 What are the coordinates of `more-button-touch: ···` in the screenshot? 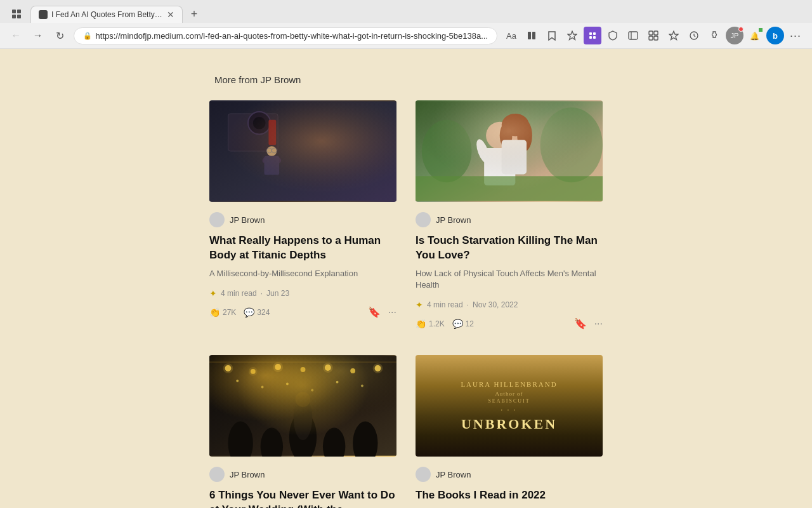 It's located at (599, 324).